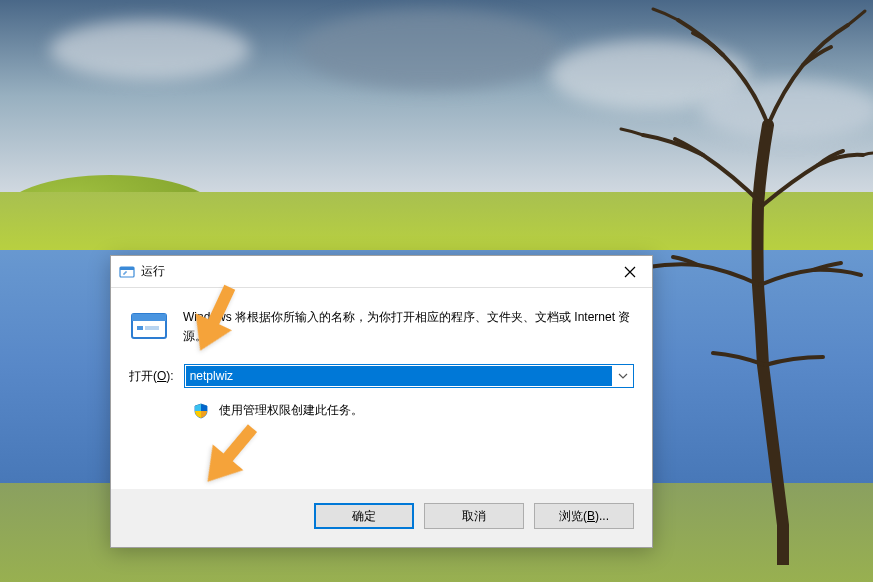 This screenshot has height=582, width=873. I want to click on chevron-down-icon, so click(623, 376).